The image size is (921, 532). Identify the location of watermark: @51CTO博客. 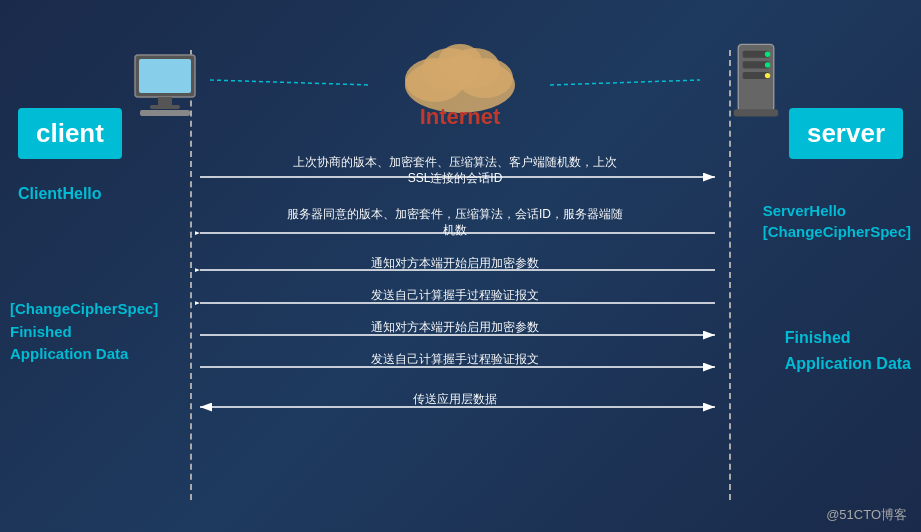
(866, 515).